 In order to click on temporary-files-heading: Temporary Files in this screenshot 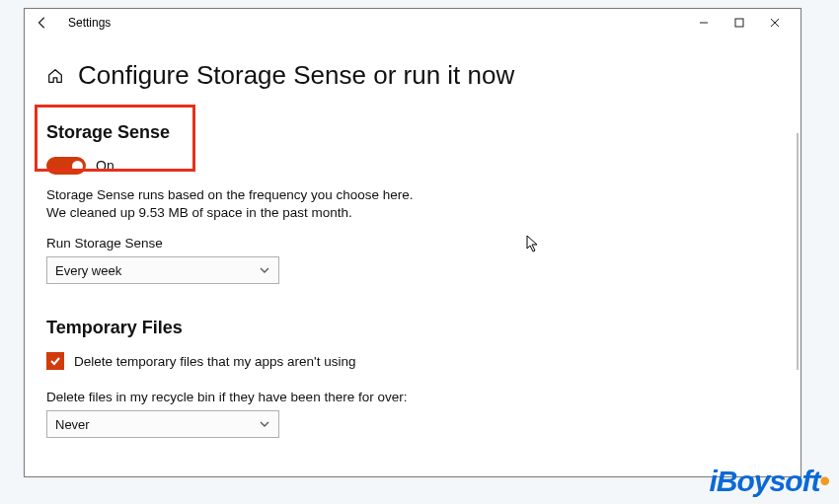, I will do `click(413, 327)`.